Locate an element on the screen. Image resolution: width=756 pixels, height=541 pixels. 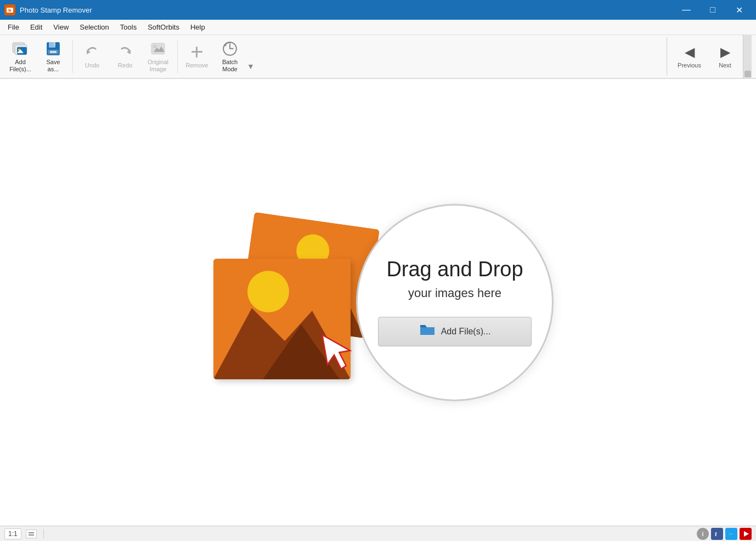
drag-drop-subtitle: your images here is located at coordinates (455, 293).